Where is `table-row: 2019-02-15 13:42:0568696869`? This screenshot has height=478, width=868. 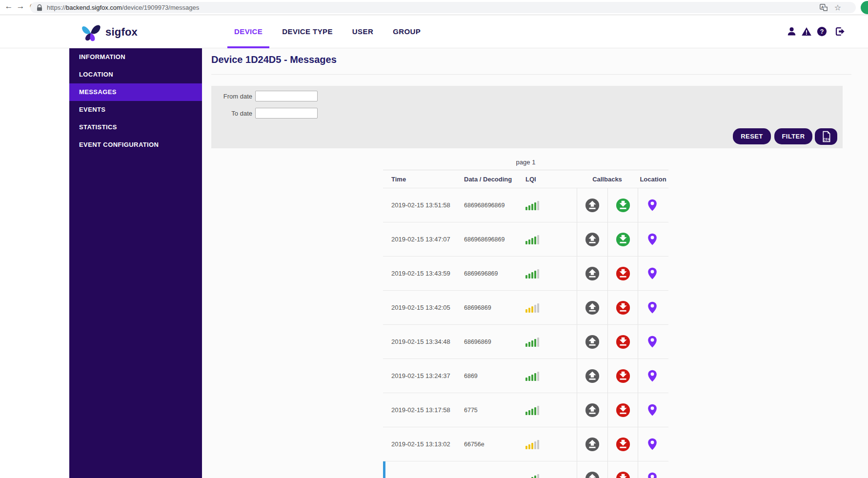 table-row: 2019-02-15 13:42:0568696869 is located at coordinates (526, 307).